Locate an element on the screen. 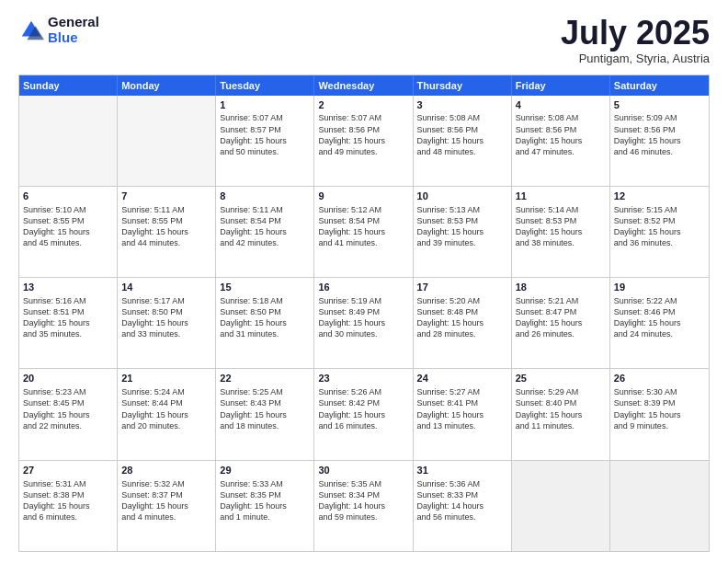  title-block: July 2025 Puntigam, Styria, Austria is located at coordinates (635, 40).